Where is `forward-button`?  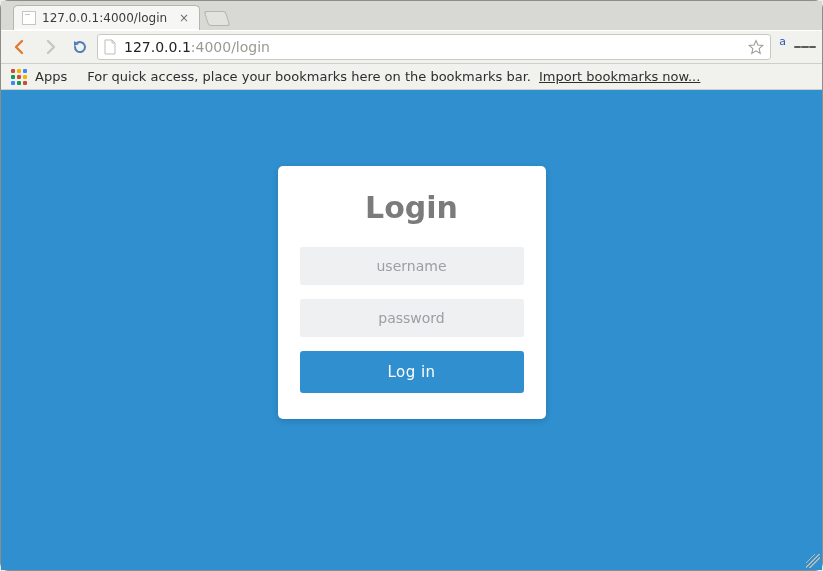
forward-button is located at coordinates (50, 47).